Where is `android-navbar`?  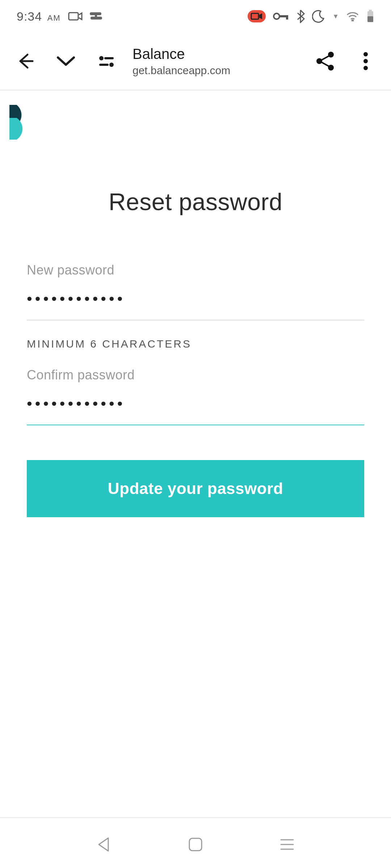
android-navbar is located at coordinates (196, 844).